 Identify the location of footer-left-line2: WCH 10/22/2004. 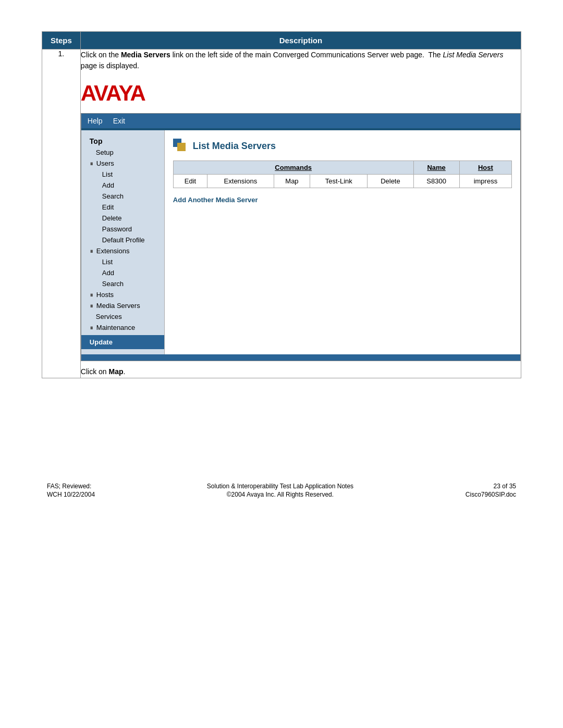
(71, 495).